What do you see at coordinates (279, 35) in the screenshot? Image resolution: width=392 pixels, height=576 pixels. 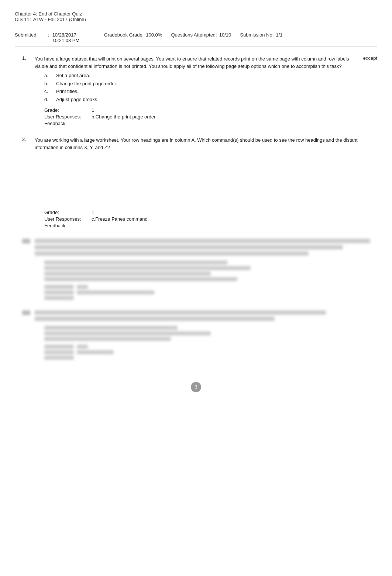 I see `submission-no-value: 1/1` at bounding box center [279, 35].